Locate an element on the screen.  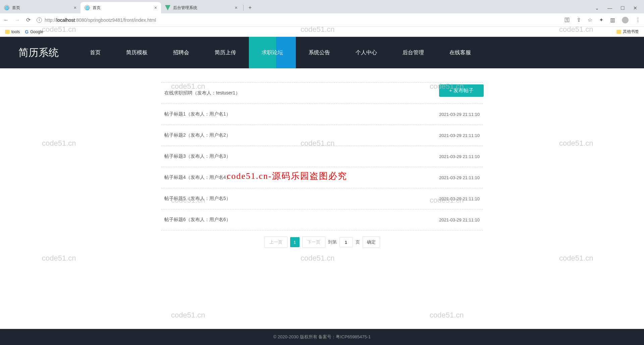
browser-tab-1: 🌐 首页 × is located at coordinates (121, 8).